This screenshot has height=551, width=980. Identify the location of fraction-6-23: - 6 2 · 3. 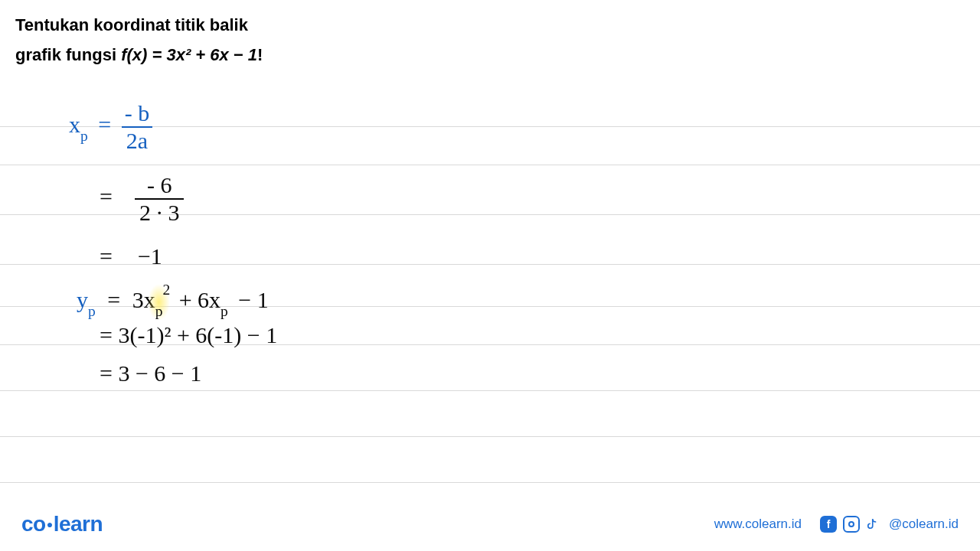
(159, 199).